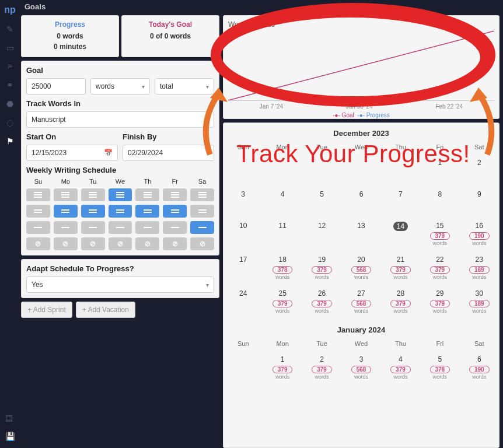  Describe the element at coordinates (322, 303) in the screenshot. I see `calendar-cell: 26379words` at that location.